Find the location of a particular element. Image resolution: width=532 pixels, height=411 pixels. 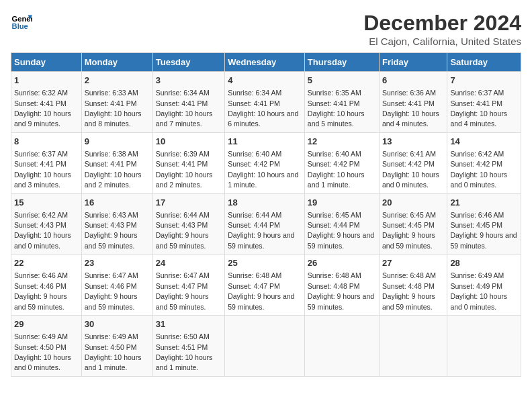

day-number: 14 is located at coordinates (484, 142).